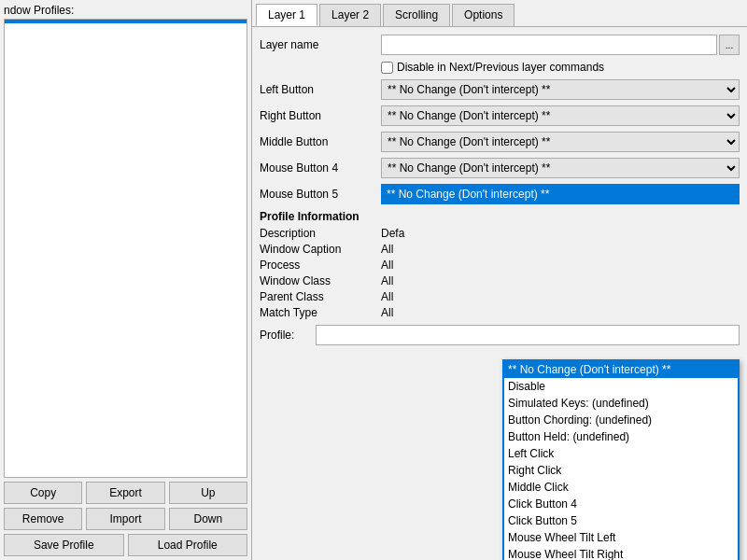 The height and width of the screenshot is (560, 747). I want to click on mouse-button5-dropdown: ** No Change (Don't intercept) ** Disabl…, so click(621, 459).